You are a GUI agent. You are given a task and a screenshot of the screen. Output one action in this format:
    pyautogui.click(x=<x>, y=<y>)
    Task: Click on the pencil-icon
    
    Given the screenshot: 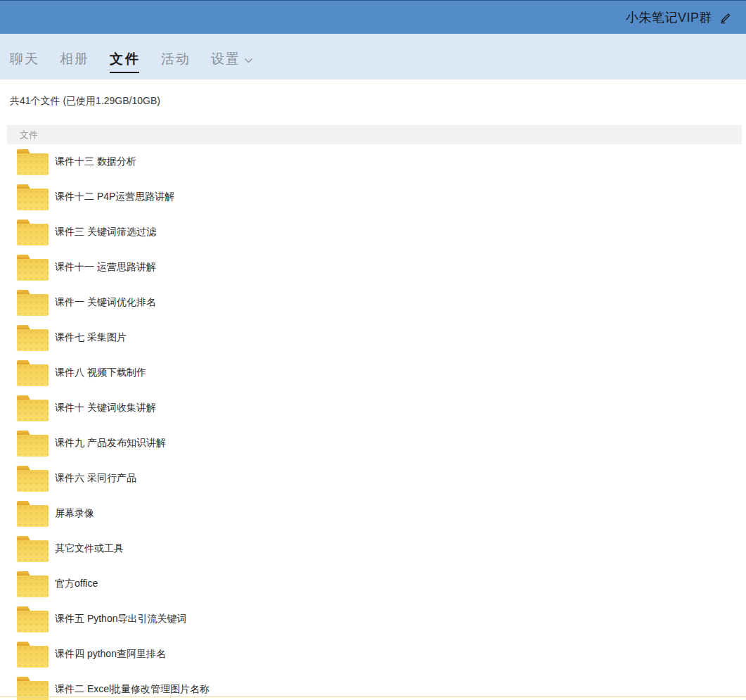 What is the action you would take?
    pyautogui.click(x=726, y=17)
    